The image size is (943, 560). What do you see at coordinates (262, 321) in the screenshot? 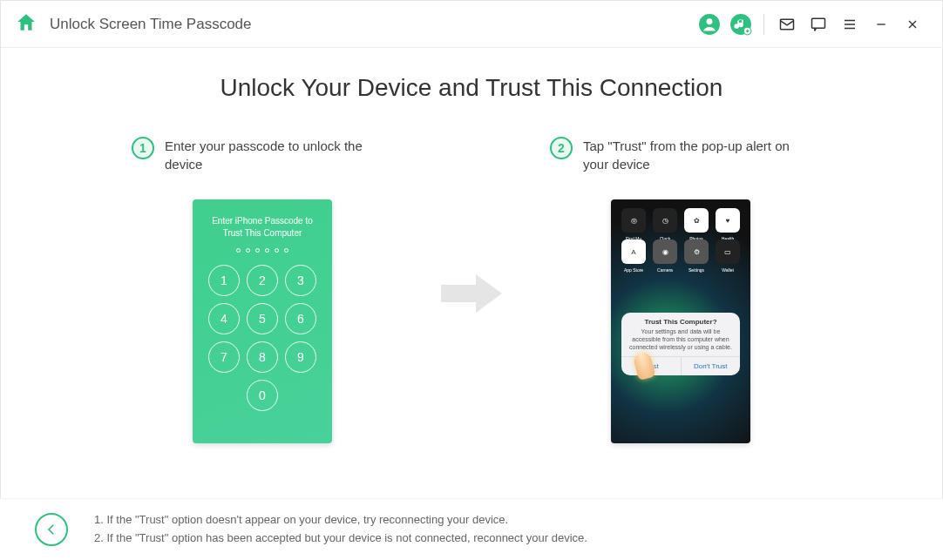
I see `passcode-phone-illustration: Enter iPhone Passcode to Trust This Comp…` at bounding box center [262, 321].